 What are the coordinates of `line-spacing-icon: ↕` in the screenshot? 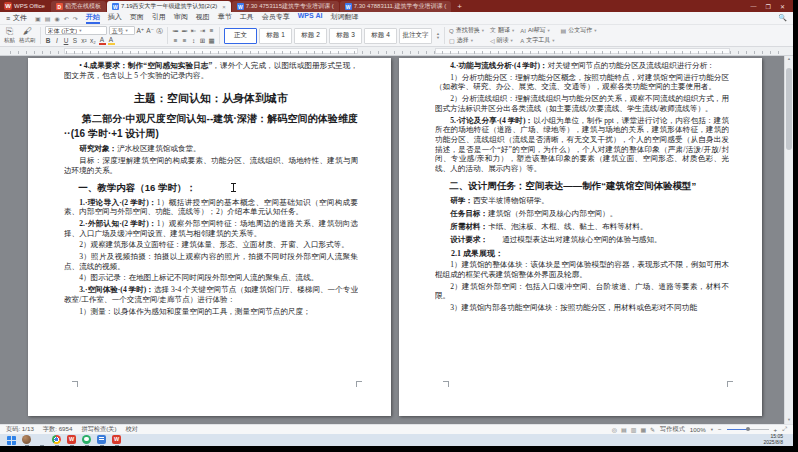 It's located at (194, 41).